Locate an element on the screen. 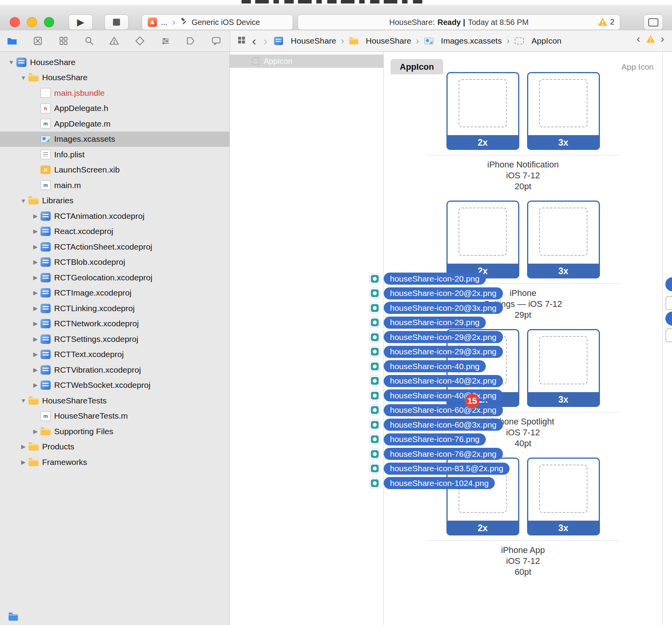 The height and width of the screenshot is (625, 672). dragged-file-houseshare-icon-40-2x-png: houseShare-icon-40@2x.png is located at coordinates (436, 381).